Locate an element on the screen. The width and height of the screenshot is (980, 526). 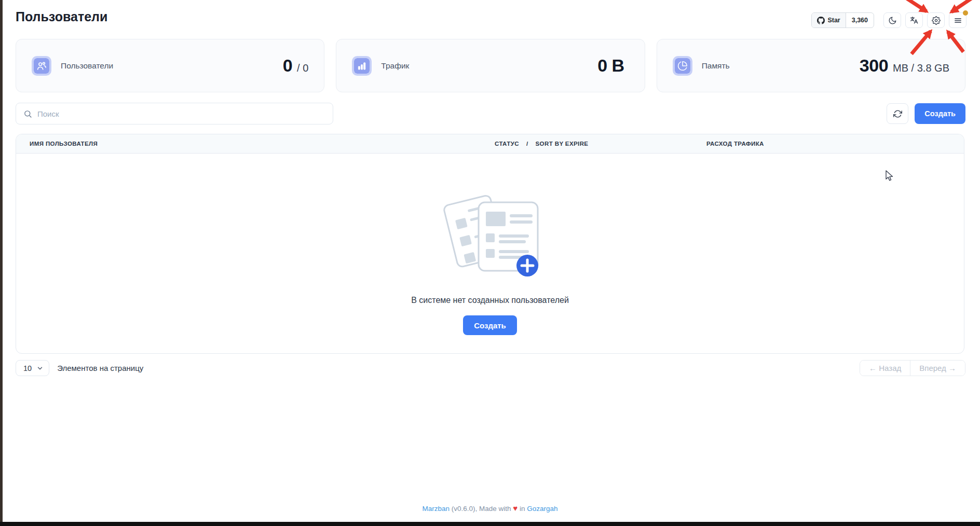
refresh-icon is located at coordinates (898, 114).